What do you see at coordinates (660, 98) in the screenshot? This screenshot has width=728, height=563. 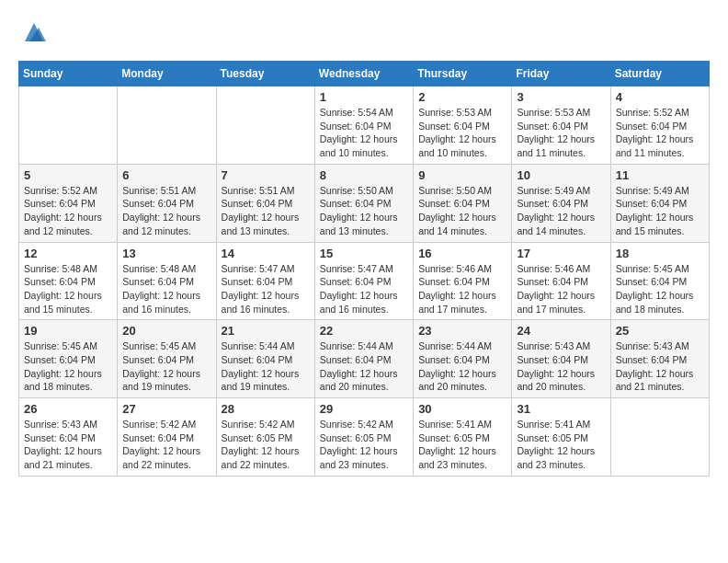 I see `day-number: 4` at bounding box center [660, 98].